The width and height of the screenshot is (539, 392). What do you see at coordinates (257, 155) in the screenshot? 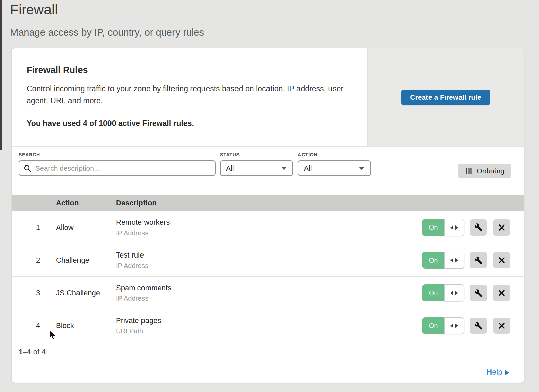
I see `status-label: STATUS` at bounding box center [257, 155].